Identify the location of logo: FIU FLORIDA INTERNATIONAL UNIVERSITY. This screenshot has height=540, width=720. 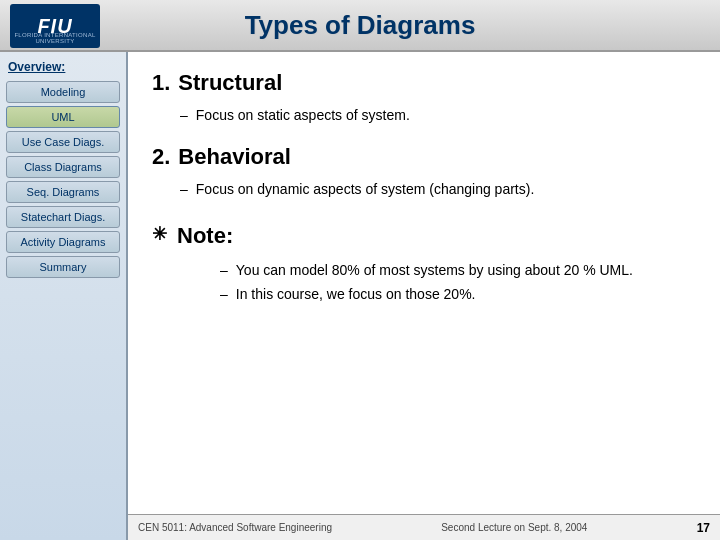
(55, 26).